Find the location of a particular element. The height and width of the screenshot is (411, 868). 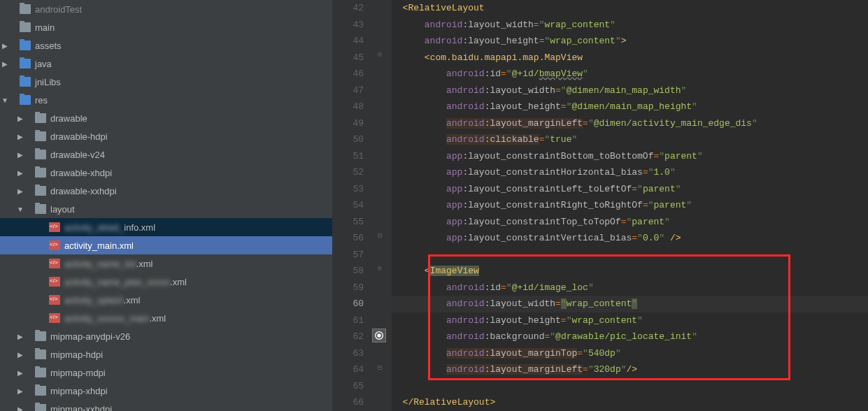

tree-item-java: ▶ java is located at coordinates (166, 64).